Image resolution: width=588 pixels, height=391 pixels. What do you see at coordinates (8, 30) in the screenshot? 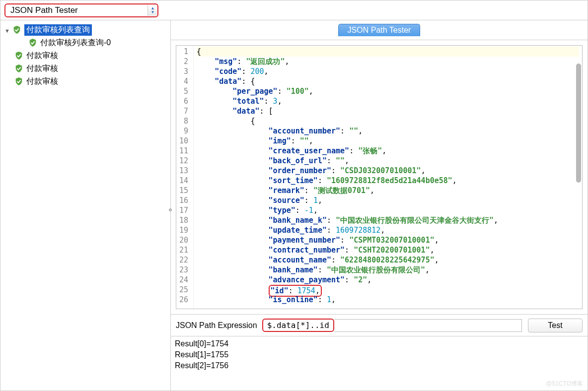
I see `disclosure-triangle-icon` at bounding box center [8, 30].